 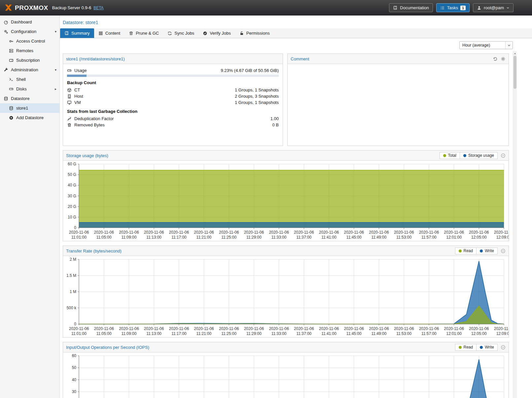 I want to click on sidebar-nav: DashboardConfiguration▾Access ControlRem…, so click(x=30, y=207).